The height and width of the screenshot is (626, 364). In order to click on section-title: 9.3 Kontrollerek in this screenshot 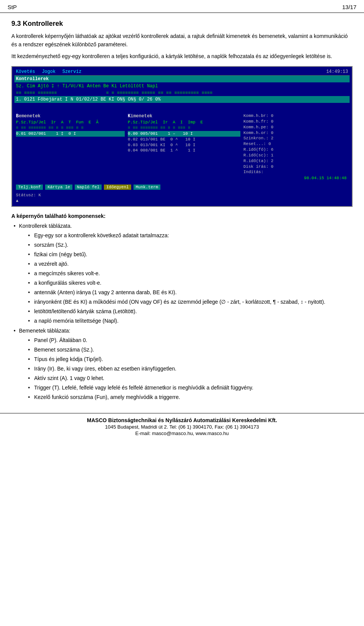, I will do `click(182, 24)`.